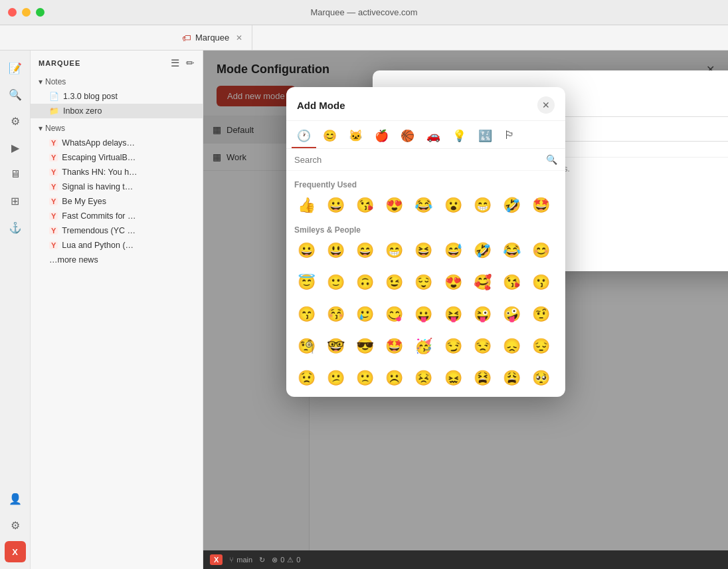 The height and width of the screenshot is (569, 728). Describe the element at coordinates (27, 12) in the screenshot. I see `minimize-button` at that location.